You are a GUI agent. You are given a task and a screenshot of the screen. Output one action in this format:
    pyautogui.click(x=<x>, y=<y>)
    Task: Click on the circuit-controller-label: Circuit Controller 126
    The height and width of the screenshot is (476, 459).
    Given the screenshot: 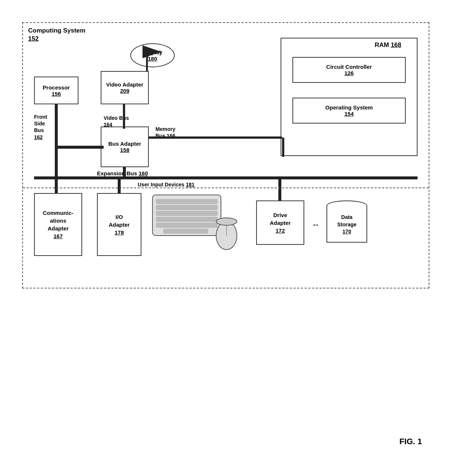 What is the action you would take?
    pyautogui.click(x=349, y=70)
    